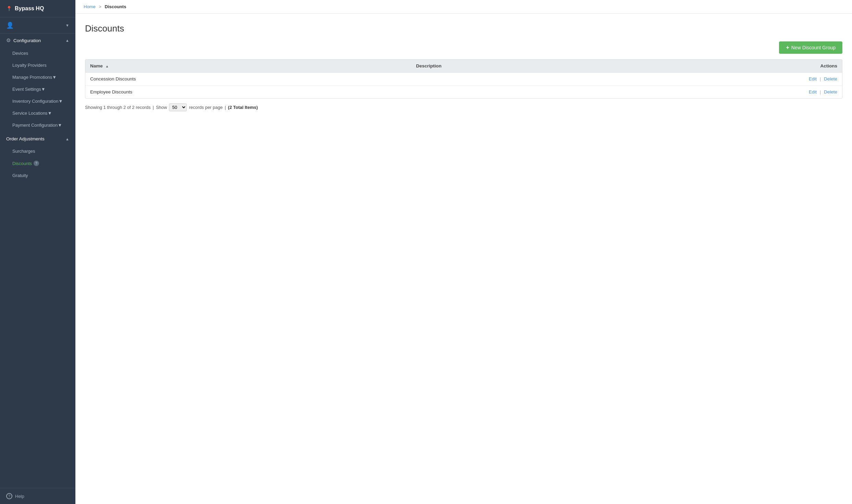  I want to click on discounts-table: Name ▲ Description Actions Concession Di…, so click(464, 79).